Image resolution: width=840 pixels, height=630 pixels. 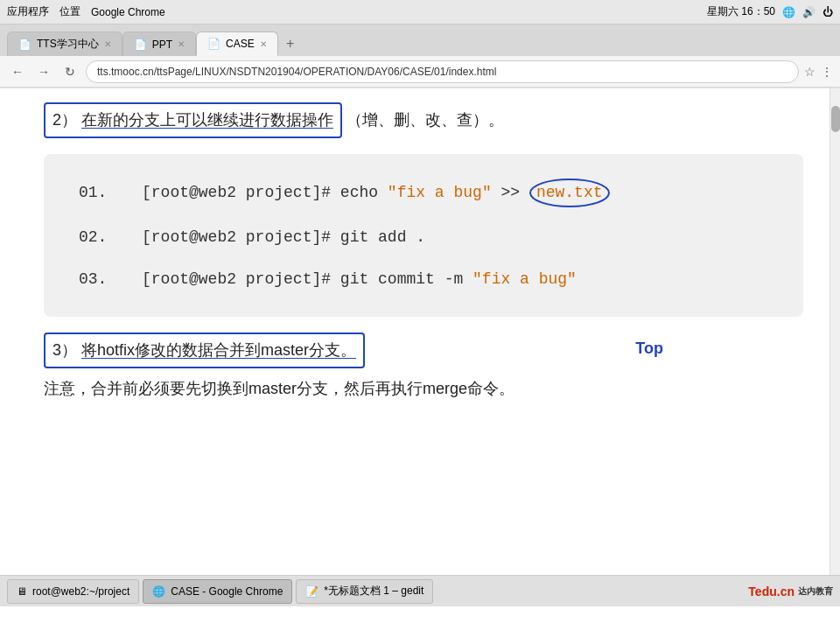 I want to click on volume-icon: 🔊, so click(x=808, y=12).